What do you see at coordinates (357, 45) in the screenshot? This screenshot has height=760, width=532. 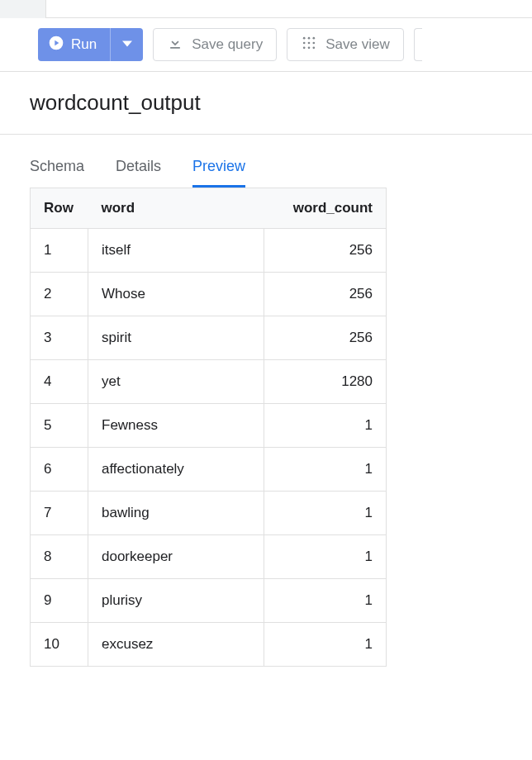 I see `save-view-label: Save view` at bounding box center [357, 45].